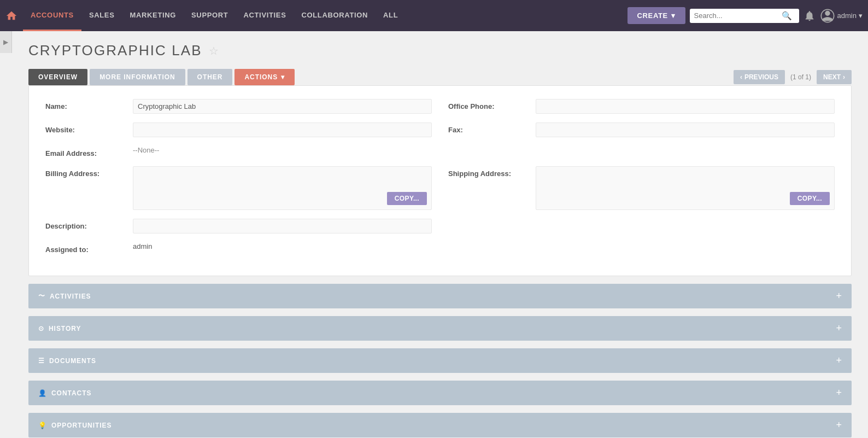  Describe the element at coordinates (745, 15) in the screenshot. I see `nav-right: CREATE ▾ 🔍 admin ▾` at that location.